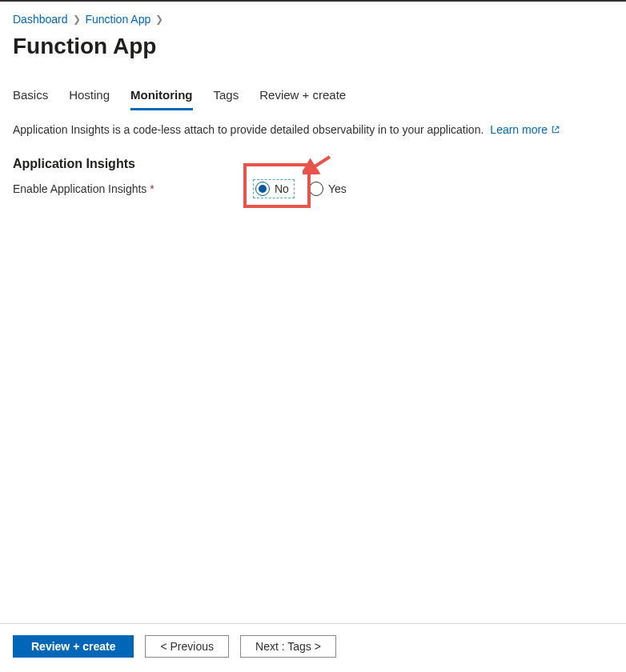 The width and height of the screenshot is (626, 672). Describe the element at coordinates (40, 19) in the screenshot. I see `breadcrumb-dashboard: Dashboard` at that location.